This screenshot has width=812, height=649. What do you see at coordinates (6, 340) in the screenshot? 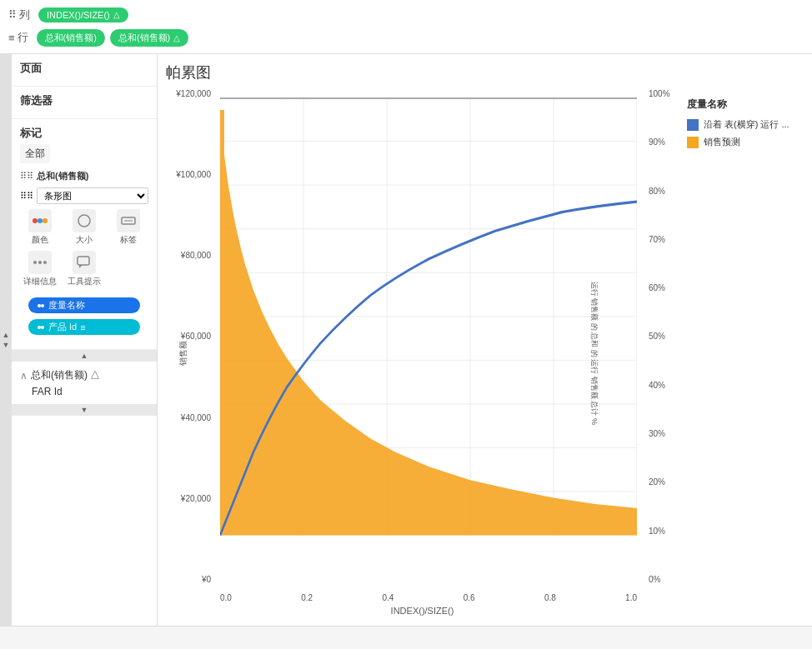
I see `left-scroll: ▲ ▼` at bounding box center [6, 340].